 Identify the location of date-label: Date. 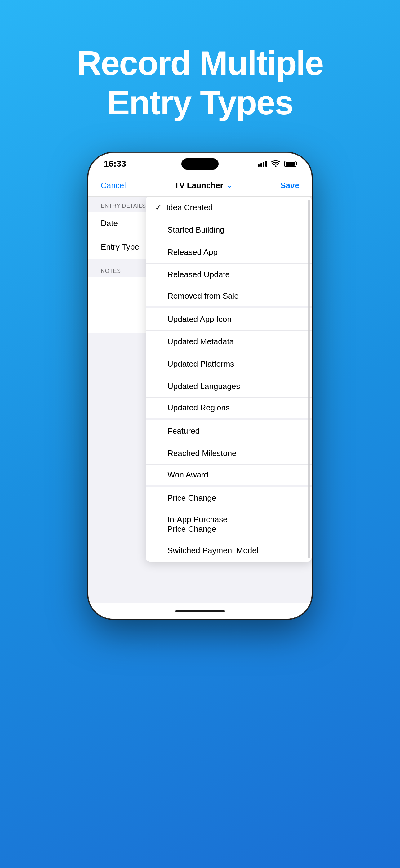
(126, 223).